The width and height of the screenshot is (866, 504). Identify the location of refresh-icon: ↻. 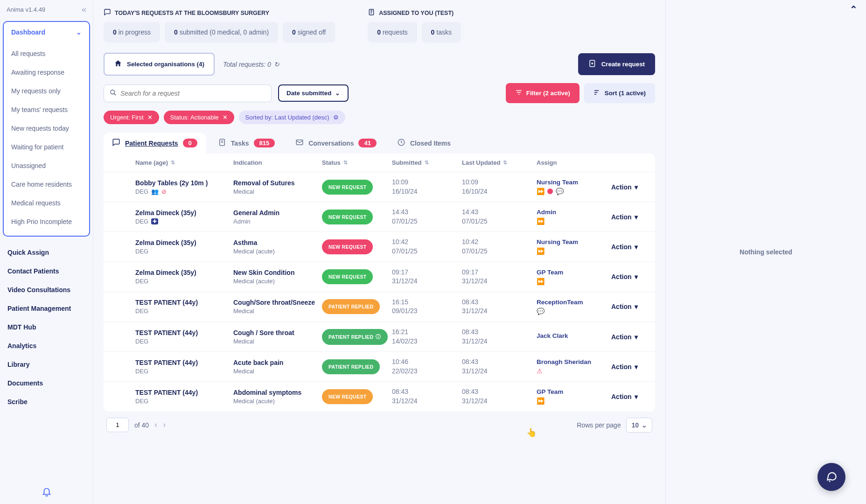
(277, 64).